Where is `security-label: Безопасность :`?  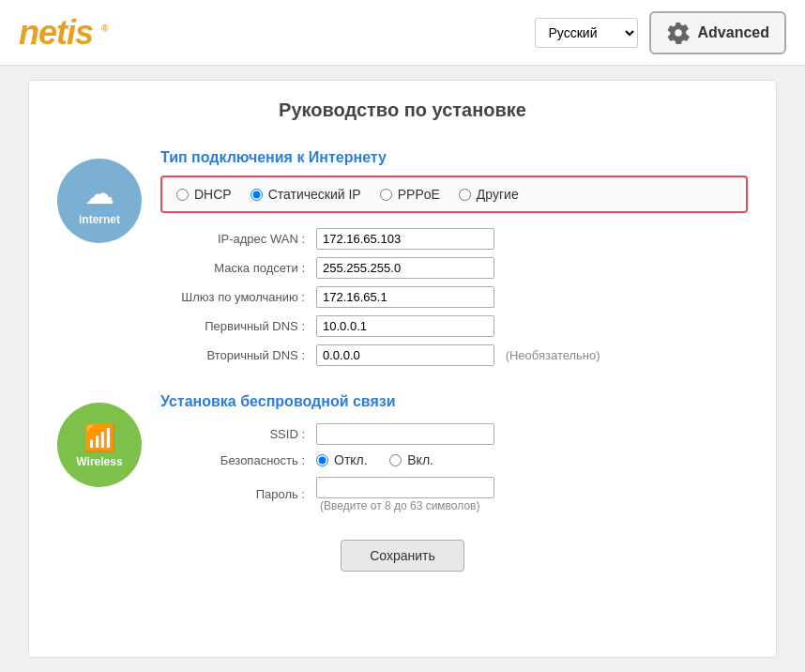 security-label: Безопасность : is located at coordinates (235, 461).